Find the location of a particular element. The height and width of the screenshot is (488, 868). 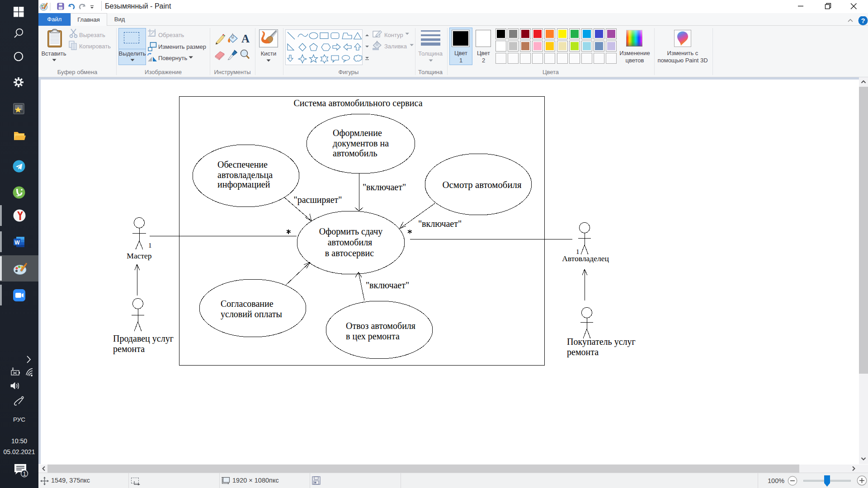

svg-text: документов на is located at coordinates (361, 144).